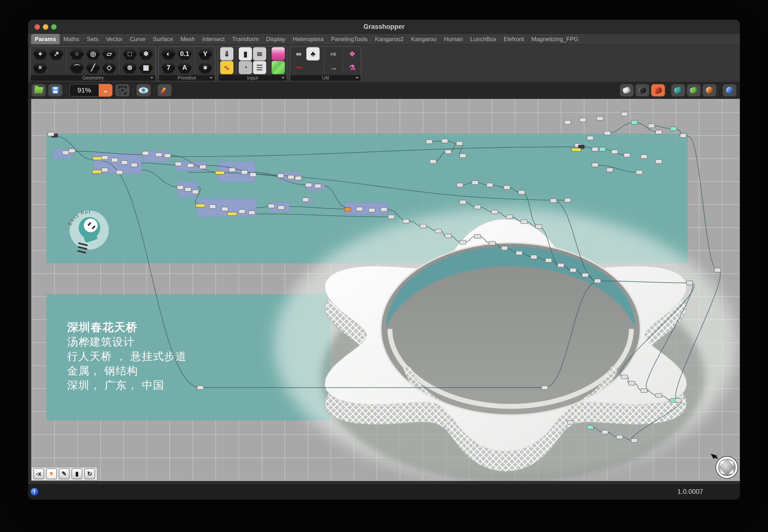 This screenshot has width=768, height=532. Describe the element at coordinates (130, 67) in the screenshot. I see `cylinder-icon: ⊚` at that location.